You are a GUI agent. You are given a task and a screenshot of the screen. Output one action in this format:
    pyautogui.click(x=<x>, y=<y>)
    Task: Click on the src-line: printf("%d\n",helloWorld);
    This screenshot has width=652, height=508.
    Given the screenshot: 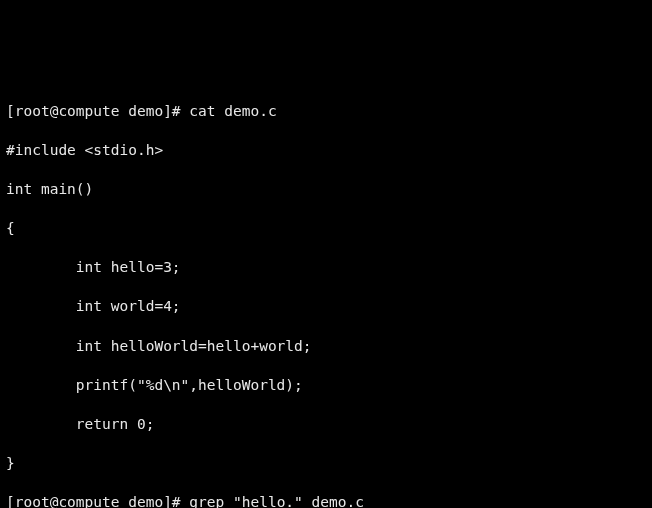 What is the action you would take?
    pyautogui.click(x=326, y=386)
    